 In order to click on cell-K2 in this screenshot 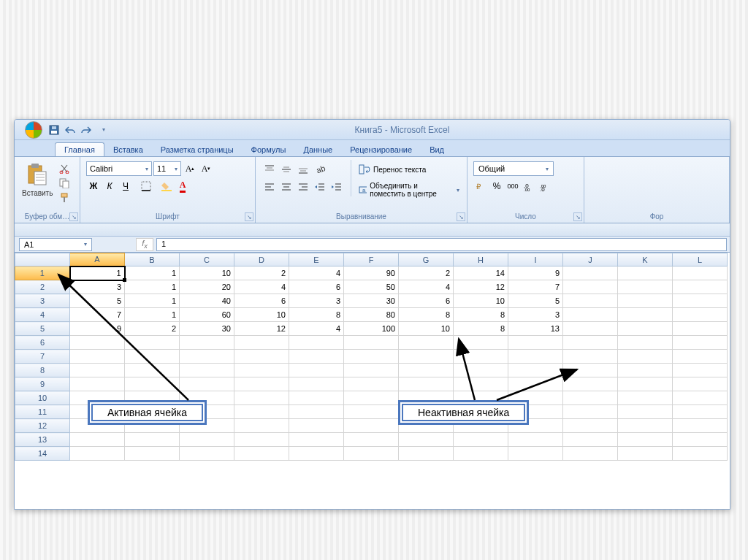, I will do `click(646, 288)`.